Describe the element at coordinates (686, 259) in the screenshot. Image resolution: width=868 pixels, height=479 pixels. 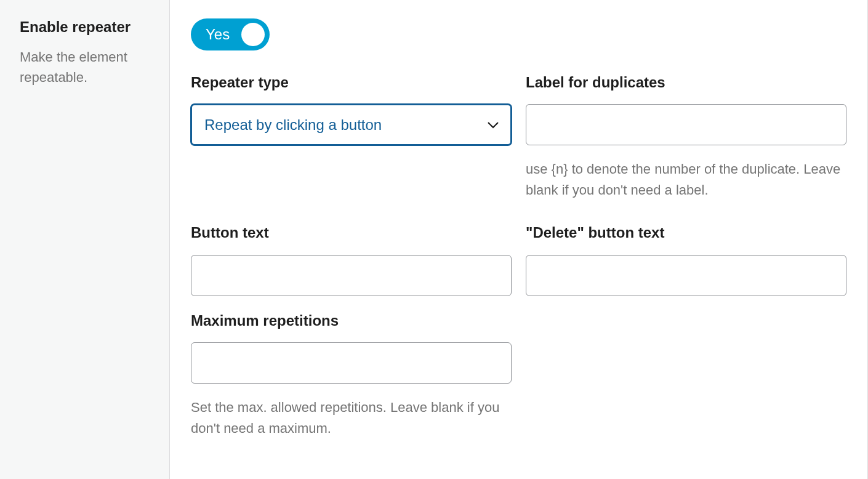
I see `delete-button-text-field: "Delete" button text` at that location.